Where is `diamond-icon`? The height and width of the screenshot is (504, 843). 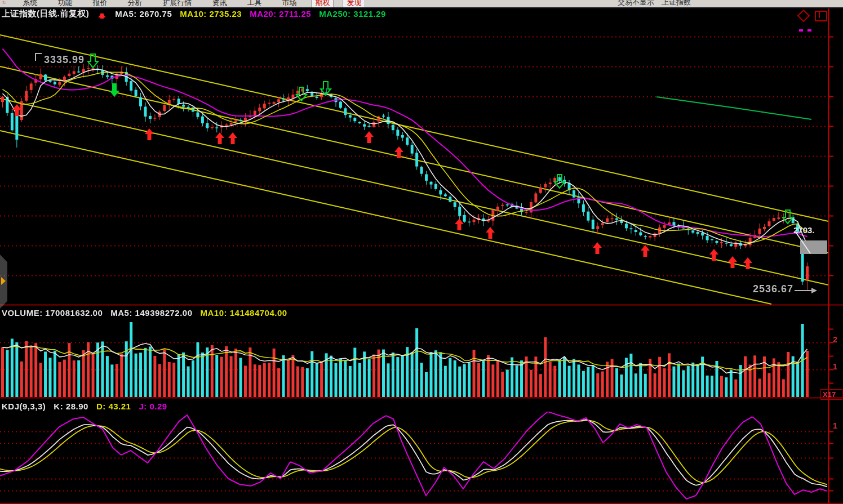
diamond-icon is located at coordinates (804, 16).